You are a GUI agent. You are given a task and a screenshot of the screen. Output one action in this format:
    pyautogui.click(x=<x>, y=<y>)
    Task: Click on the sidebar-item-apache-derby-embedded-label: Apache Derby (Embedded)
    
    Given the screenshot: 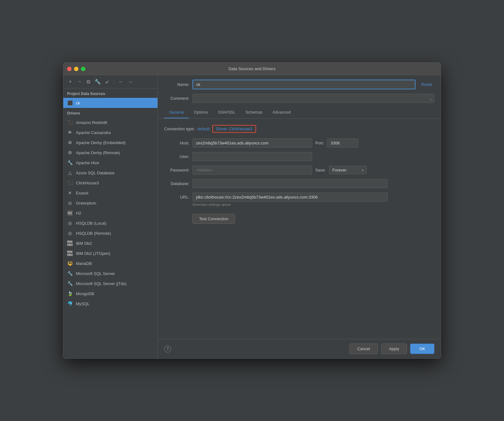 What is the action you would take?
    pyautogui.click(x=101, y=143)
    